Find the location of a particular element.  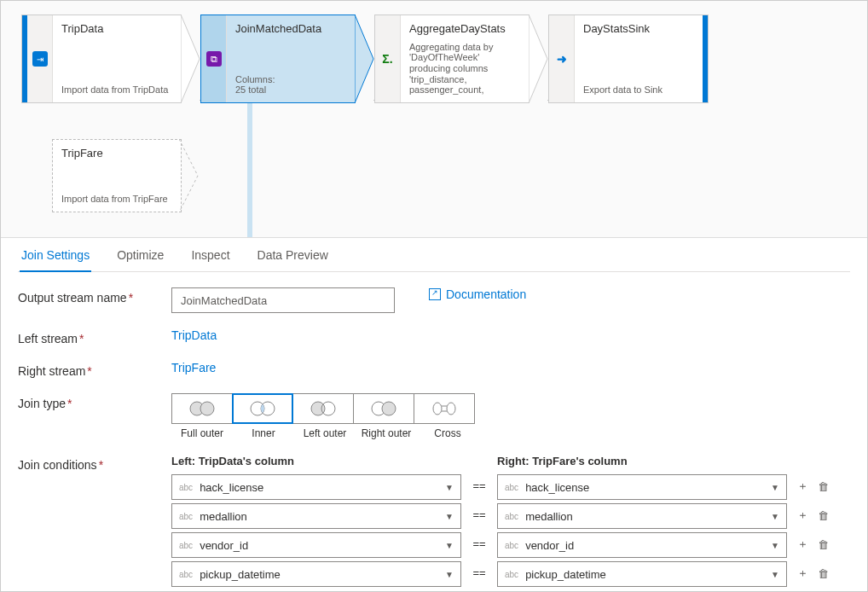

node-title: TripFare is located at coordinates (117, 154).